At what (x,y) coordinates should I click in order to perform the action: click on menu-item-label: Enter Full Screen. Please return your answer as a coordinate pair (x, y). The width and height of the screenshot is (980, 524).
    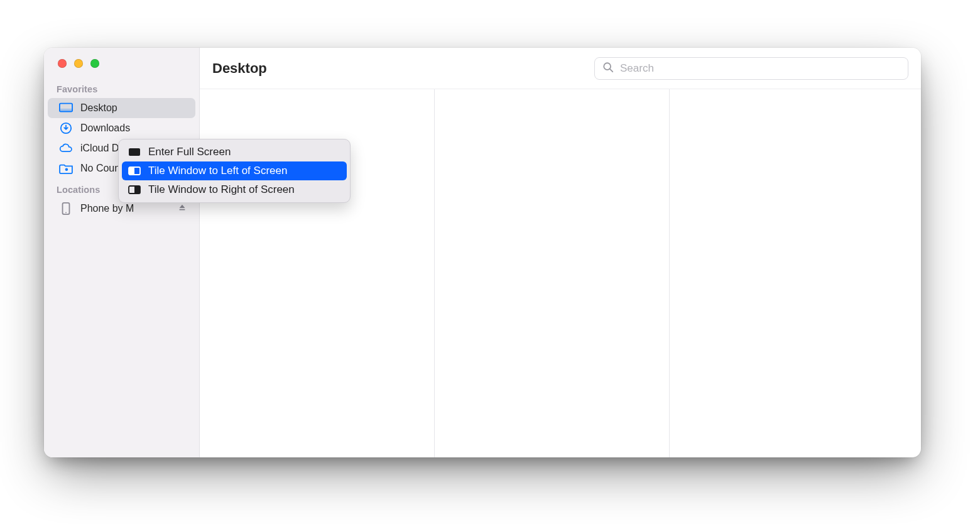
    Looking at the image, I should click on (190, 152).